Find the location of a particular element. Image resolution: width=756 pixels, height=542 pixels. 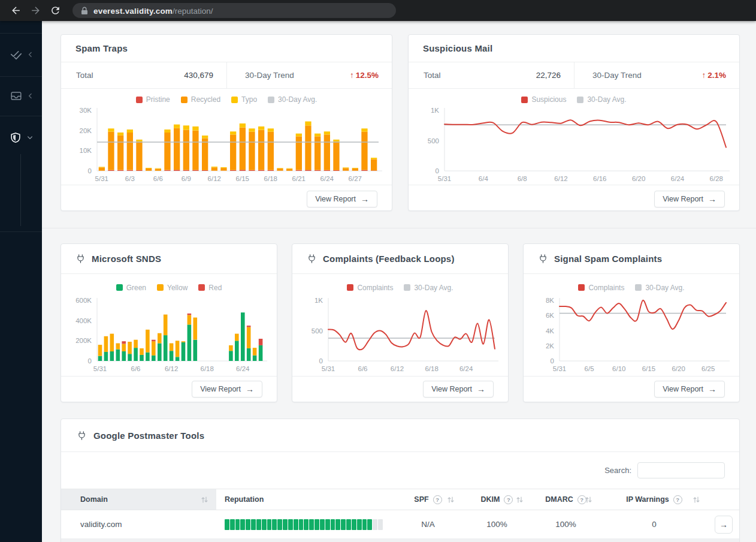

svg-text: 6K is located at coordinates (550, 315).